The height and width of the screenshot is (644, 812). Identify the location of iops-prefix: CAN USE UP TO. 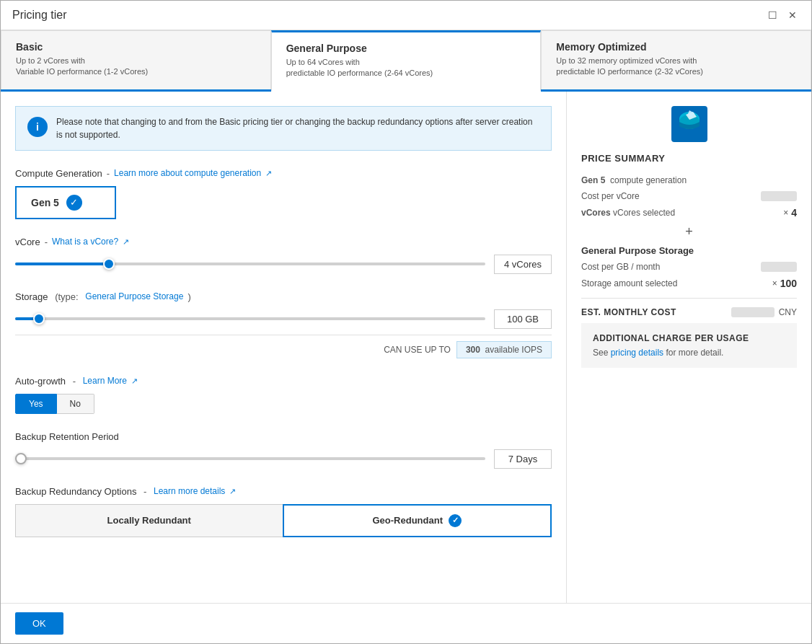
(417, 350).